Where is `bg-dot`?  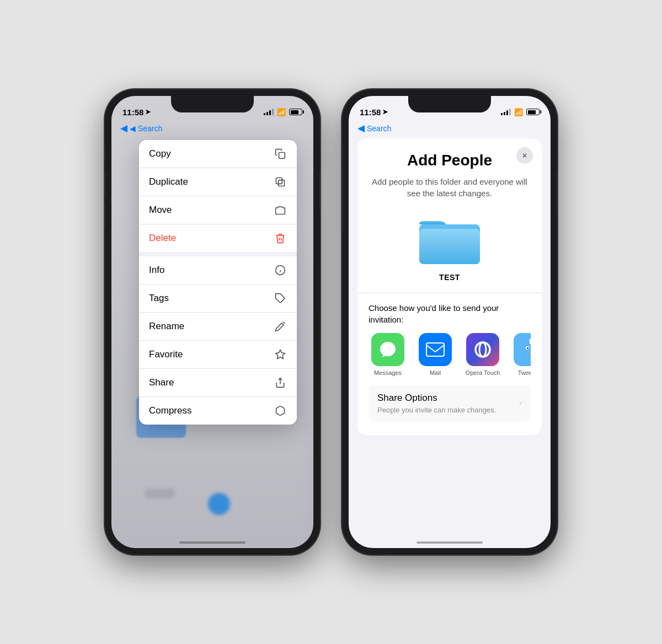
bg-dot is located at coordinates (219, 504).